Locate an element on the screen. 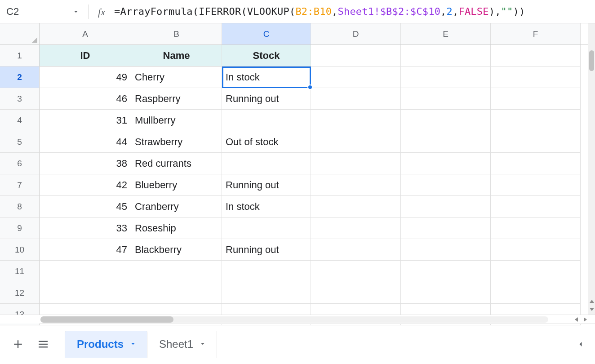 This screenshot has height=364, width=595. cell-id: 42 is located at coordinates (85, 185).